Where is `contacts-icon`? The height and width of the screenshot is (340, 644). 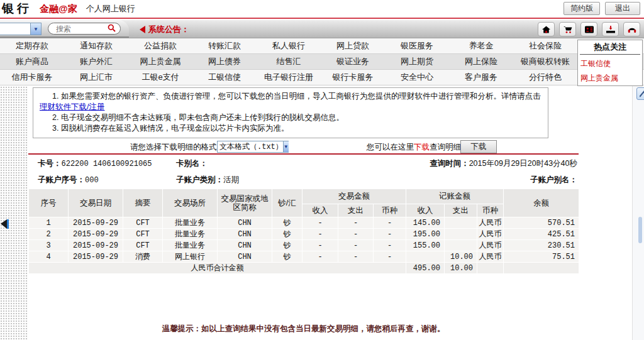 contacts-icon is located at coordinates (589, 29).